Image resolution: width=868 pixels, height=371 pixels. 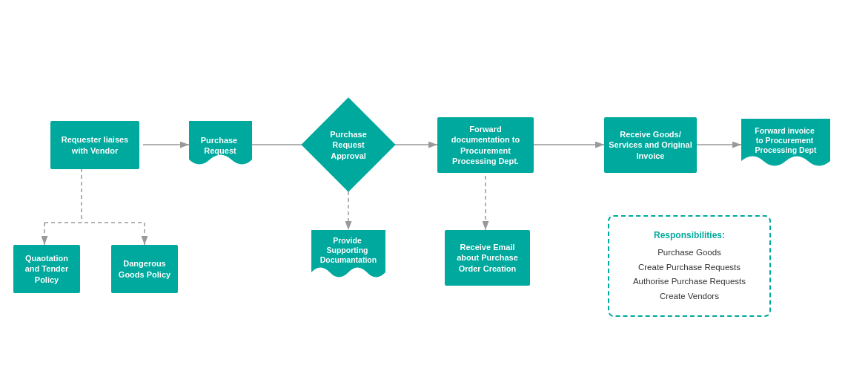 What do you see at coordinates (488, 258) in the screenshot?
I see `receive-email-node: Receive Email about Purchase Order Creat…` at bounding box center [488, 258].